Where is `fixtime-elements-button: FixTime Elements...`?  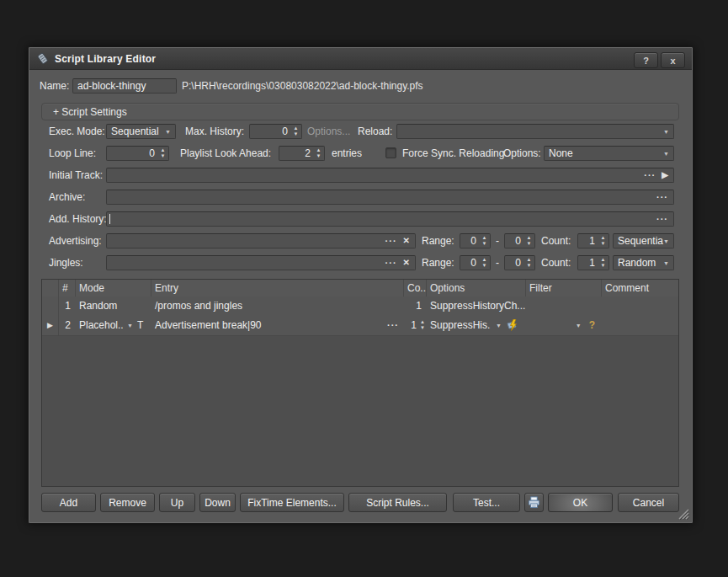 fixtime-elements-button: FixTime Elements... is located at coordinates (292, 502).